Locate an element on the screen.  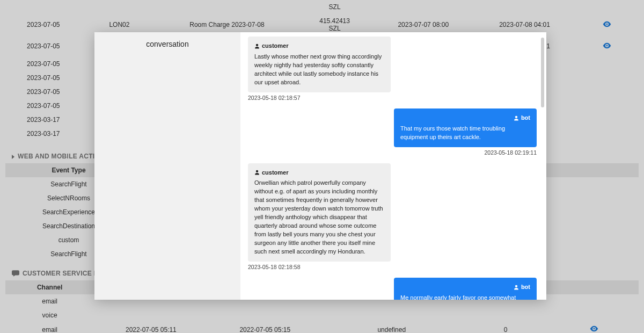
message-text: Lastly whose mother next grow thing acco… is located at coordinates (319, 70).